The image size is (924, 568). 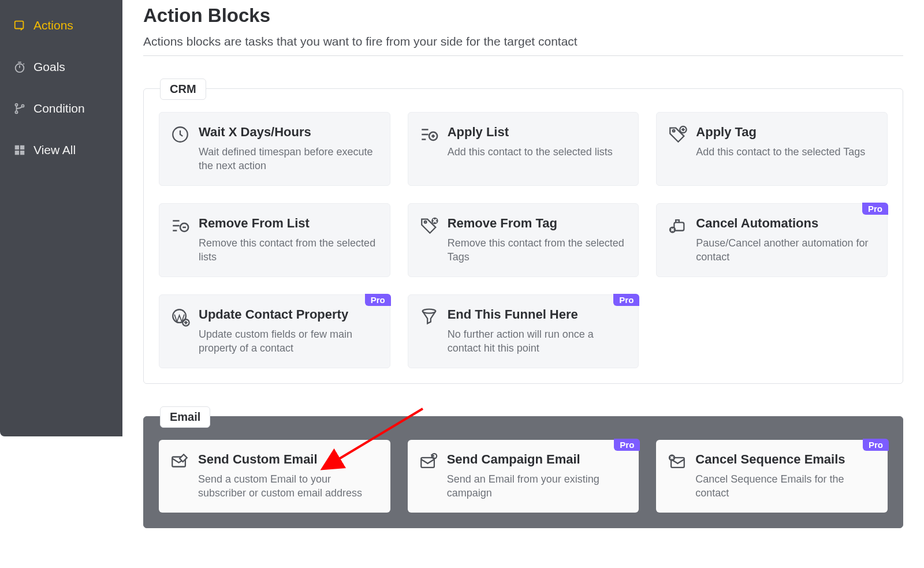 What do you see at coordinates (180, 317) in the screenshot?
I see `wordpress-add-icon` at bounding box center [180, 317].